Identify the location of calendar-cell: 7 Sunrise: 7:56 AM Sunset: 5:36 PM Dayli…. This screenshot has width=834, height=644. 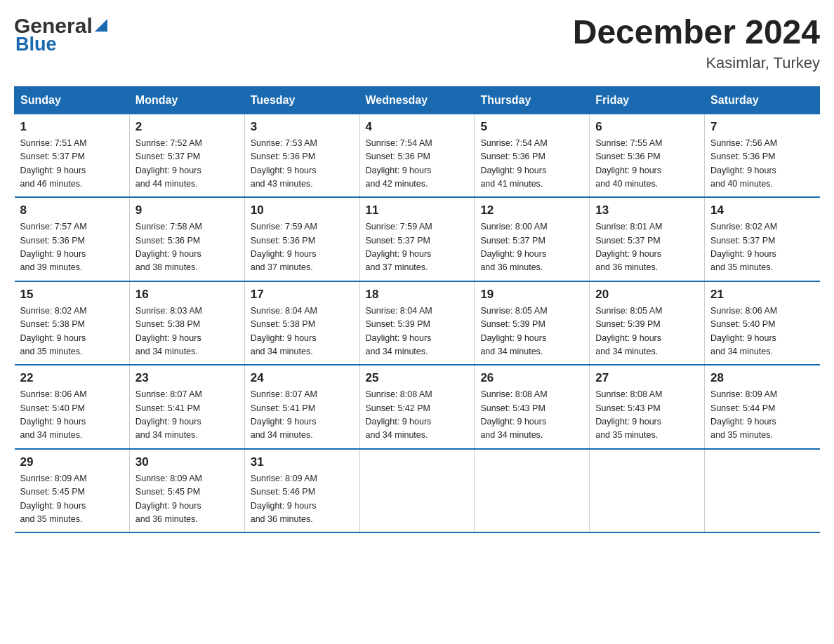
(762, 156).